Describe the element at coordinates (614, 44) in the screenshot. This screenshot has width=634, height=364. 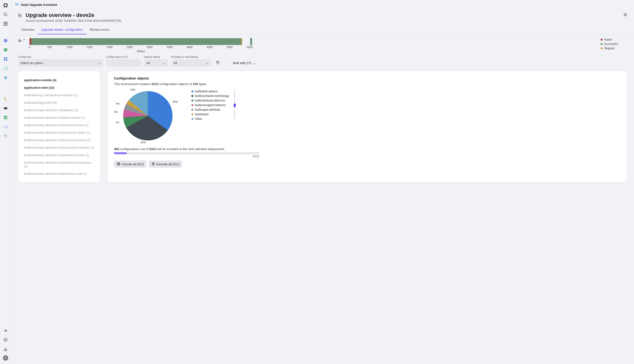
I see `status-legend: FailedSuccessfulSkipped` at that location.